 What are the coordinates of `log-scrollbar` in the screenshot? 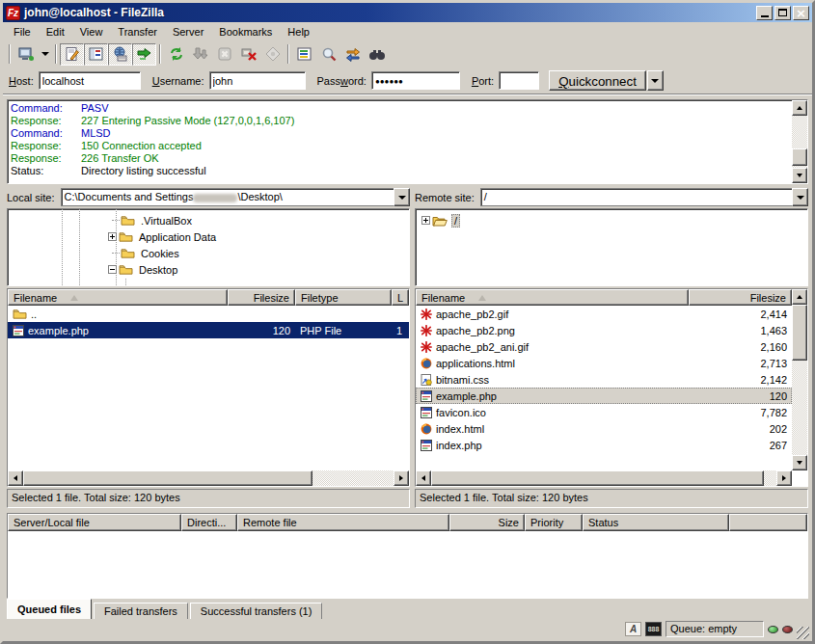 It's located at (800, 142).